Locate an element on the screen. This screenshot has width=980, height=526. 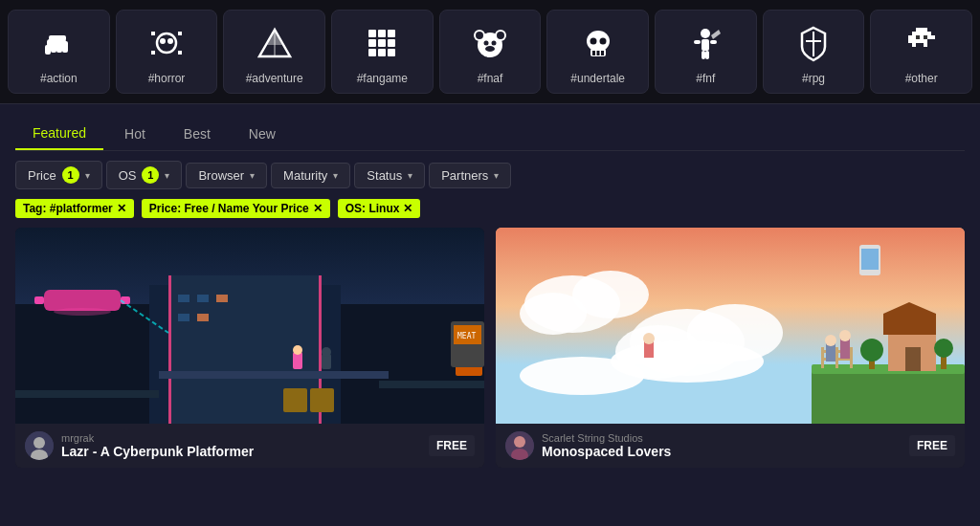
monospaced-price: FREE is located at coordinates (932, 446).